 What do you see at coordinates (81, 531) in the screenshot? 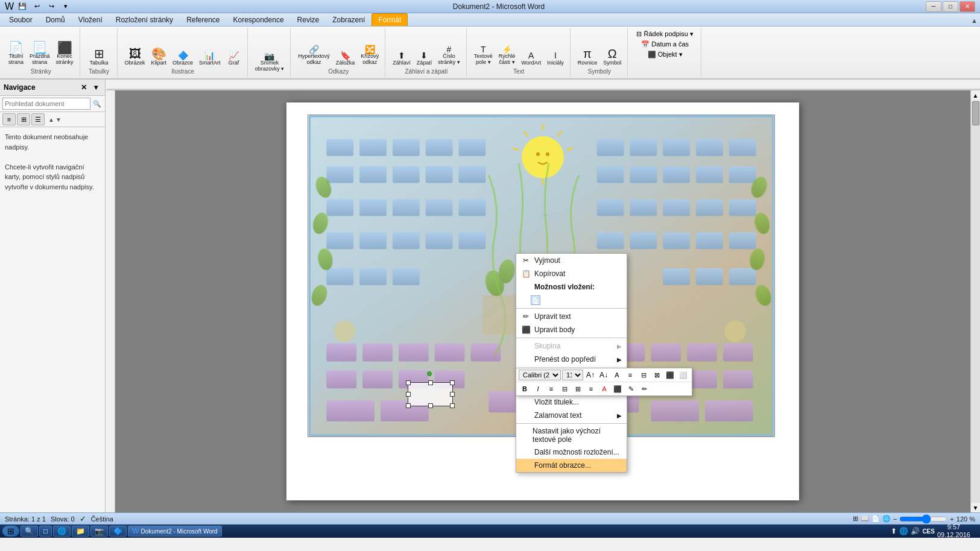
I see `taskbar-explorer: 📁` at bounding box center [81, 531].